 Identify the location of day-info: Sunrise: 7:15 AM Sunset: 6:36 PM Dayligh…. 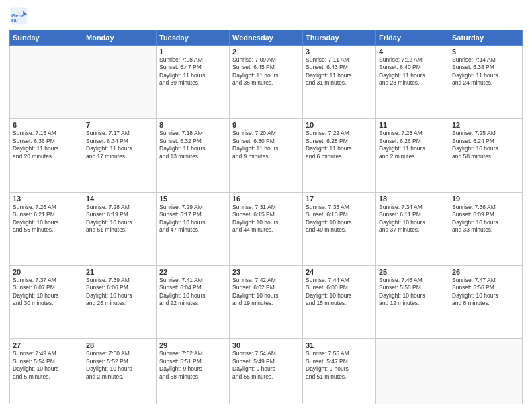
(46, 145).